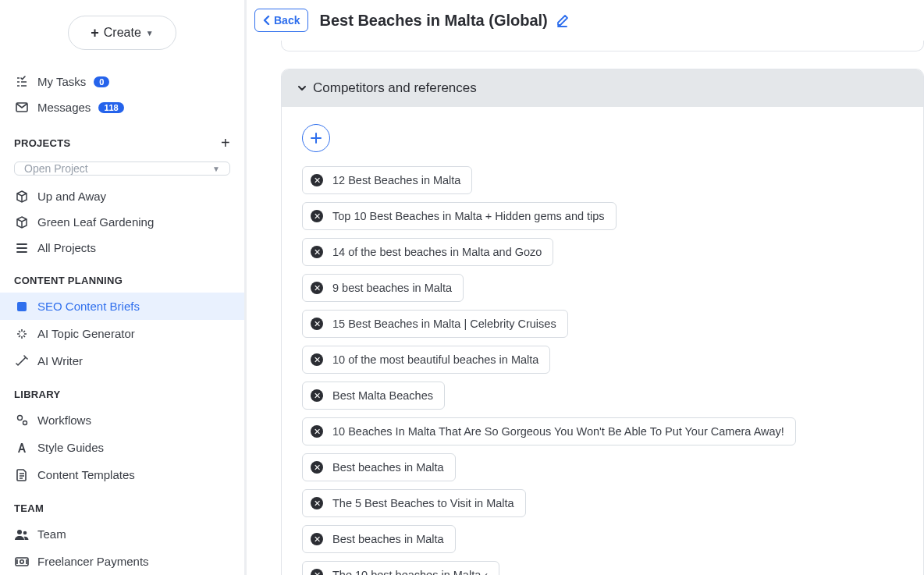 This screenshot has width=924, height=575. I want to click on nav-item-label: AI Topic Generator, so click(86, 334).